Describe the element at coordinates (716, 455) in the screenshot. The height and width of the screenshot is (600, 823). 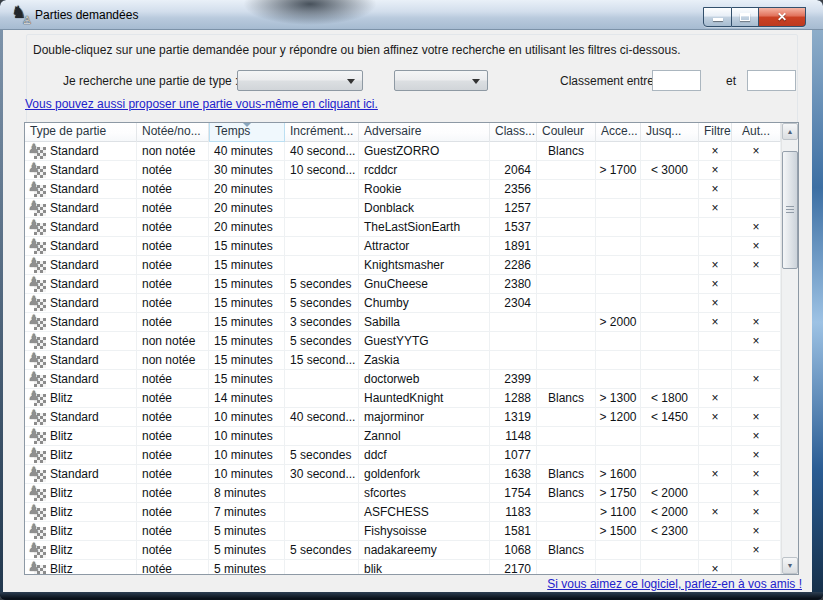
I see `cell-filter` at that location.